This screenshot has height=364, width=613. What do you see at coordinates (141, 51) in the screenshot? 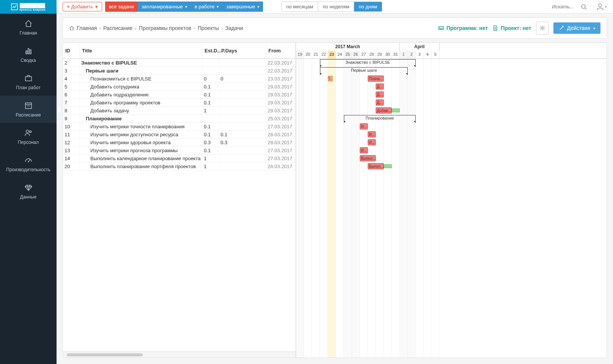
I see `col-title: Title` at bounding box center [141, 51].